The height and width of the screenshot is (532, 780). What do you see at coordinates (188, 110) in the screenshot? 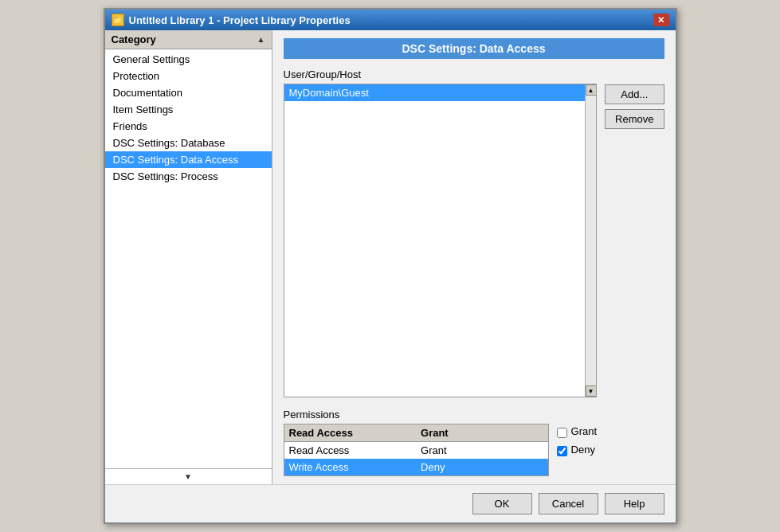
I see `sidebar-item-item-settings: Item Settings` at bounding box center [188, 110].